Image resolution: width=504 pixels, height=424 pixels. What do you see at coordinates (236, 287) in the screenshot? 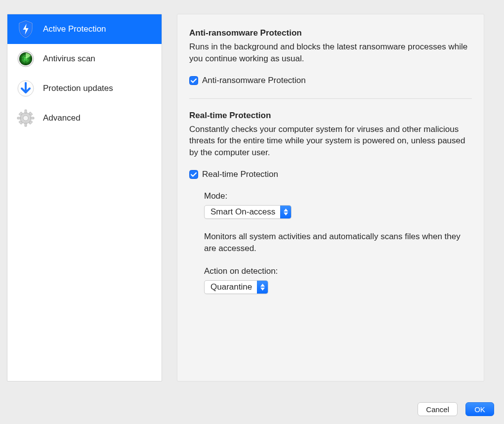
I see `action-select: Quarantine` at bounding box center [236, 287].